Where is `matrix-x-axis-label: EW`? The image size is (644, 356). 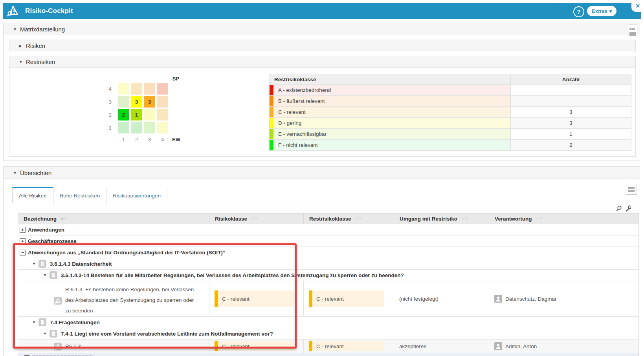
matrix-x-axis-label: EW is located at coordinates (178, 139).